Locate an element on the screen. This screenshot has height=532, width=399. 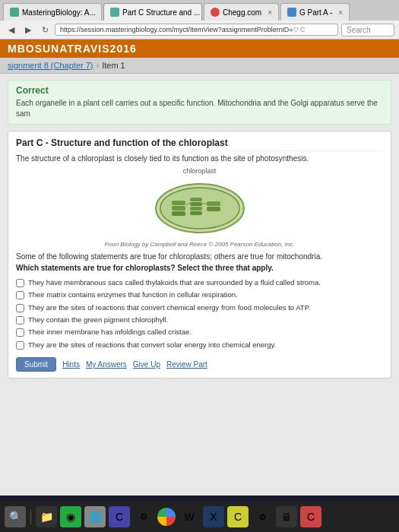
choice-label-4: They contain the green pigment chlorophy… is located at coordinates (98, 320).